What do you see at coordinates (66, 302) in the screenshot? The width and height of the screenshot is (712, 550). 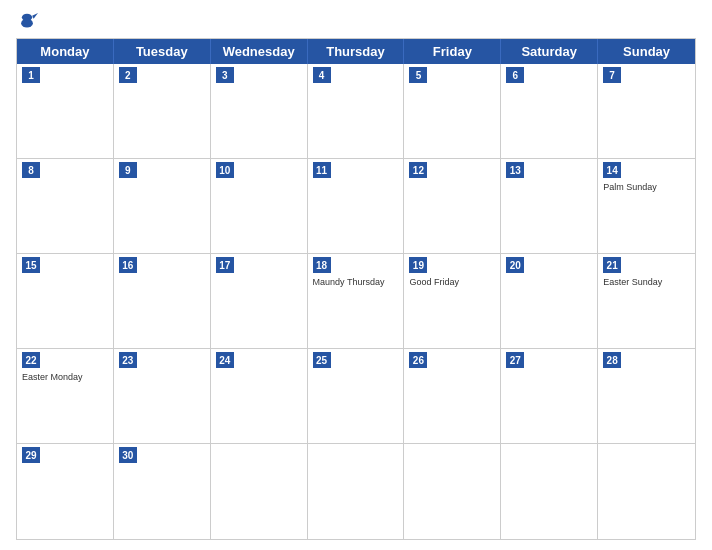 I see `day-cell: 15` at bounding box center [66, 302].